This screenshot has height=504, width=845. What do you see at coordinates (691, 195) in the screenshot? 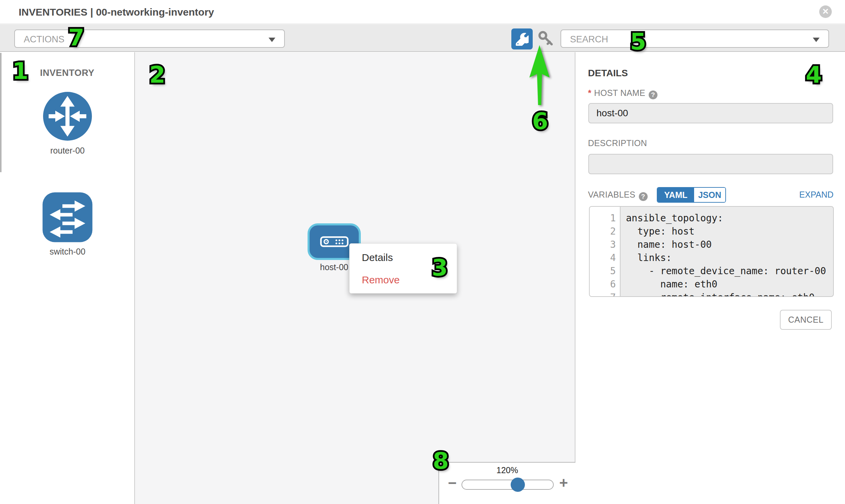
I see `format-toggle: YAML JSON` at bounding box center [691, 195].